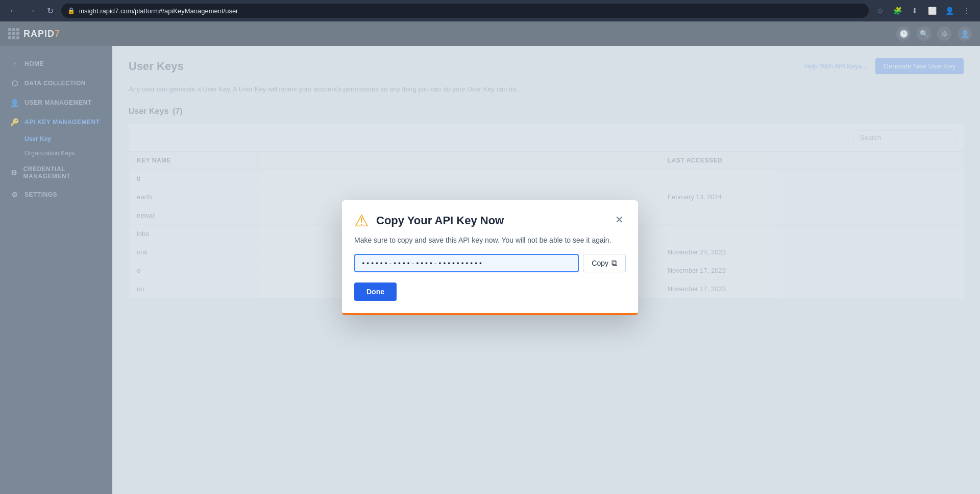 The image size is (980, 494). What do you see at coordinates (880, 11) in the screenshot?
I see `bookmark-button: ☆` at bounding box center [880, 11].